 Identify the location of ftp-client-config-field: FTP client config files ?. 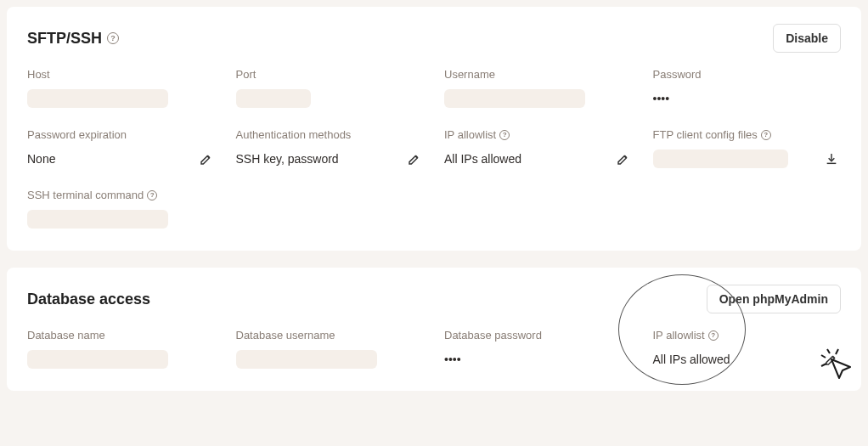
(747, 150).